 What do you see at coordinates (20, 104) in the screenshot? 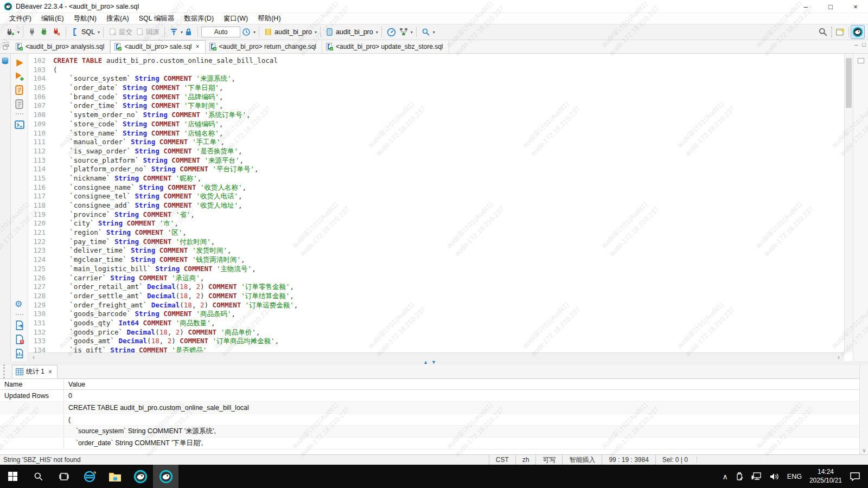
I see `explain-plan-icon` at bounding box center [20, 104].